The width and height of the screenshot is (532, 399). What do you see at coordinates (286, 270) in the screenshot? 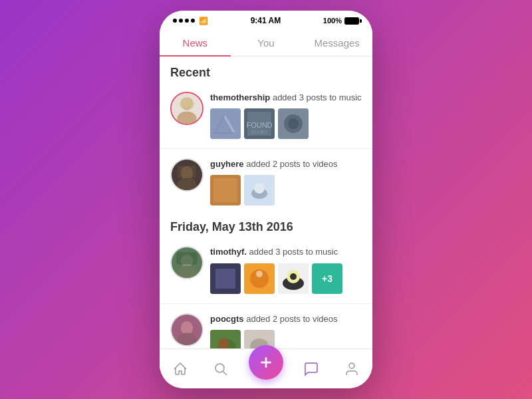
I see `activity-details: timothyf. added 3 posts to music +3` at bounding box center [286, 270].